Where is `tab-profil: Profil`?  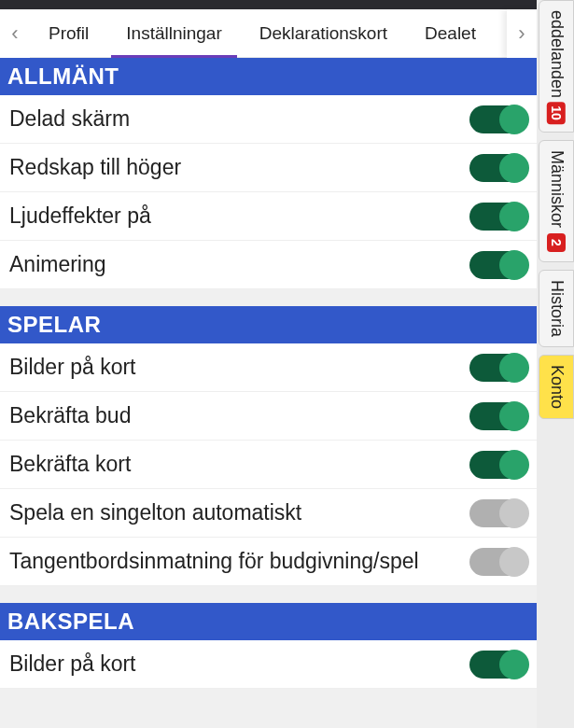
tab-profil: Profil is located at coordinates (69, 34).